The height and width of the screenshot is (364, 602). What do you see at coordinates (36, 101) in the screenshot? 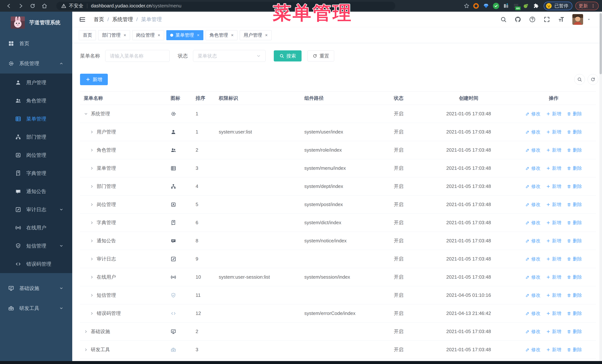
I see `sidebar-item-角色管理: 角色管理` at bounding box center [36, 101].